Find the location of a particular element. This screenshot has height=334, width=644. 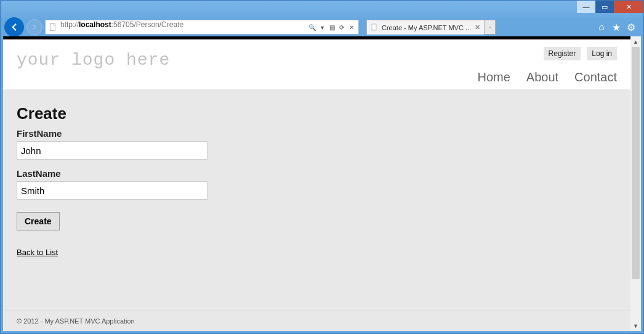

nav-contact: Contact is located at coordinates (596, 78).